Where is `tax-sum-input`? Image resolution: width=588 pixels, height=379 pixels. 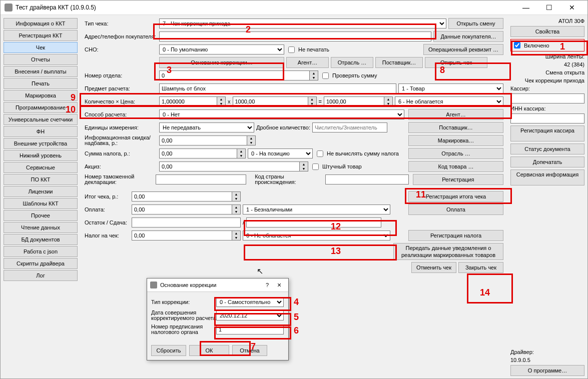
tax-sum-input is located at coordinates (198, 154).